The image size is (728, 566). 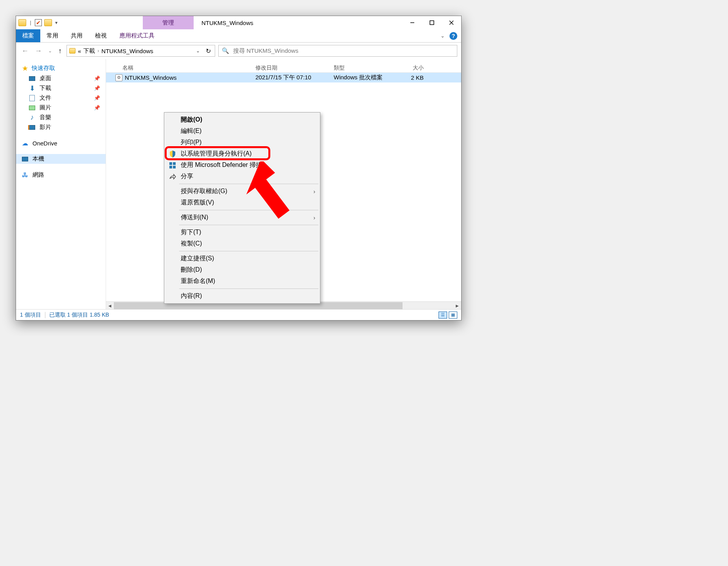 I want to click on quick-access-toolbar: | ✔ ▾, so click(x=38, y=23).